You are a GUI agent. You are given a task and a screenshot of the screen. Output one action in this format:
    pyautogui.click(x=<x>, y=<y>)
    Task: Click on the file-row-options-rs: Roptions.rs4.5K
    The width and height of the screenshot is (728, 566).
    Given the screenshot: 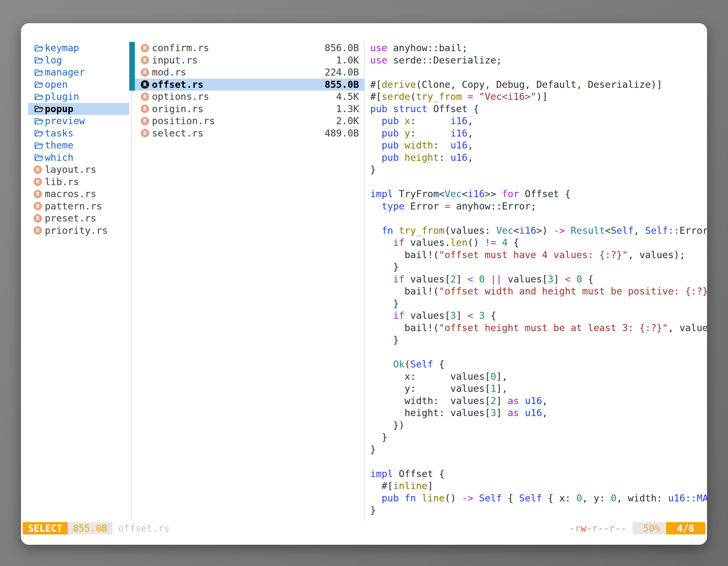 What is the action you would take?
    pyautogui.click(x=247, y=97)
    